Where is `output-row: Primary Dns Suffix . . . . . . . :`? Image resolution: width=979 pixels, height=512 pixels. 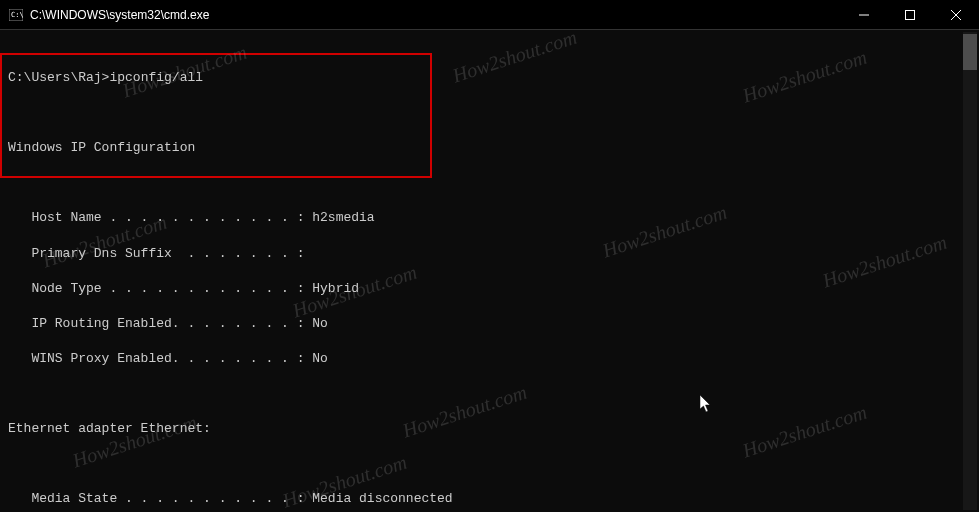
output-row: Primary Dns Suffix . . . . . . . : is located at coordinates (490, 254).